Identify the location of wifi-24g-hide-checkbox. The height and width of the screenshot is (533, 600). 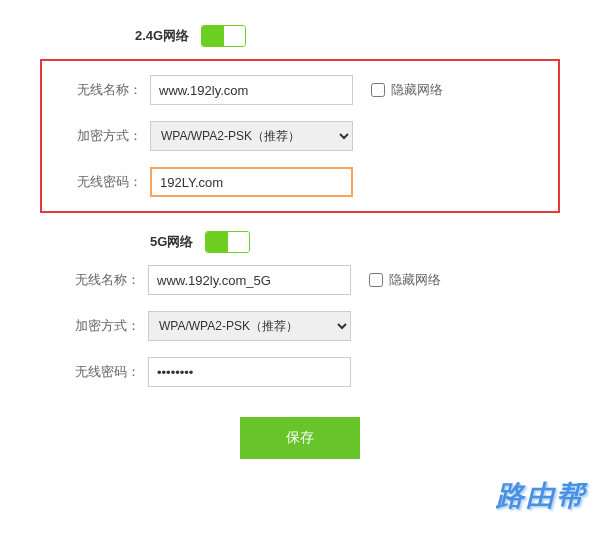
(378, 90).